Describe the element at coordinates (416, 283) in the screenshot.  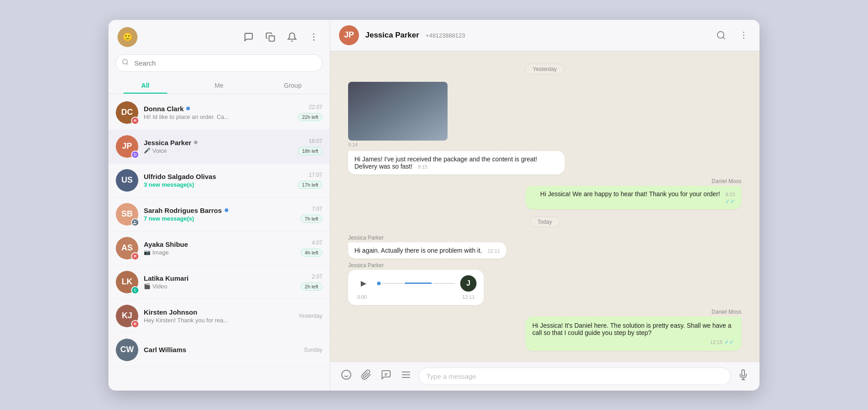
I see `voice-player: ▶ J` at that location.